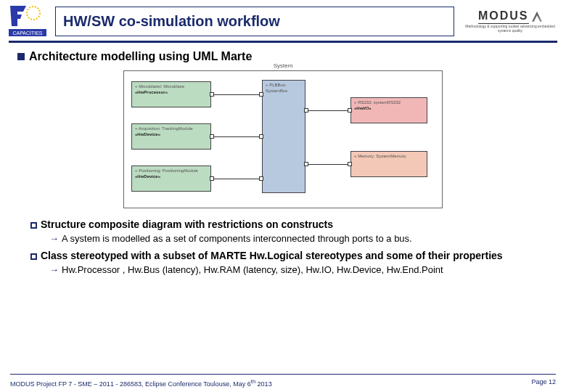 The image size is (566, 392). I want to click on diagram-title: System, so click(283, 65).